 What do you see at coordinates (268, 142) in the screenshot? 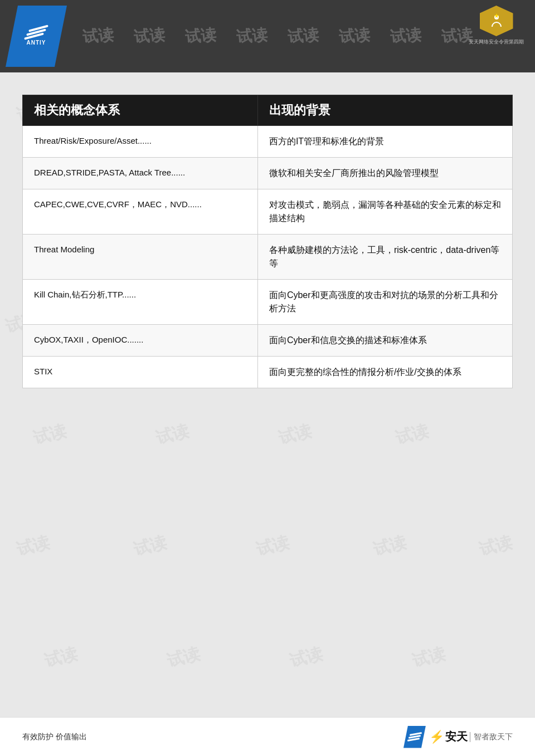
I see `table-row: Threat/Risk/Exposure/Asset......西方的IT管理和…` at bounding box center [268, 142].